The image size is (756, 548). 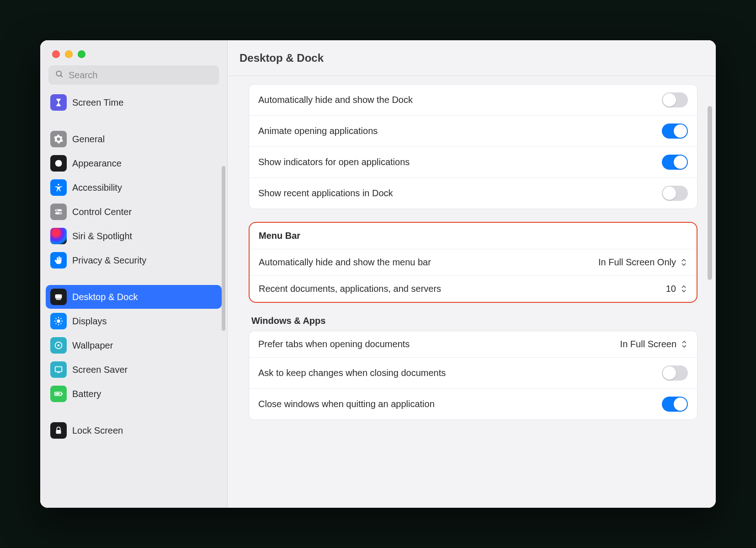 What do you see at coordinates (654, 344) in the screenshot?
I see `popup-prefer-tabs: In Full Screen` at bounding box center [654, 344].